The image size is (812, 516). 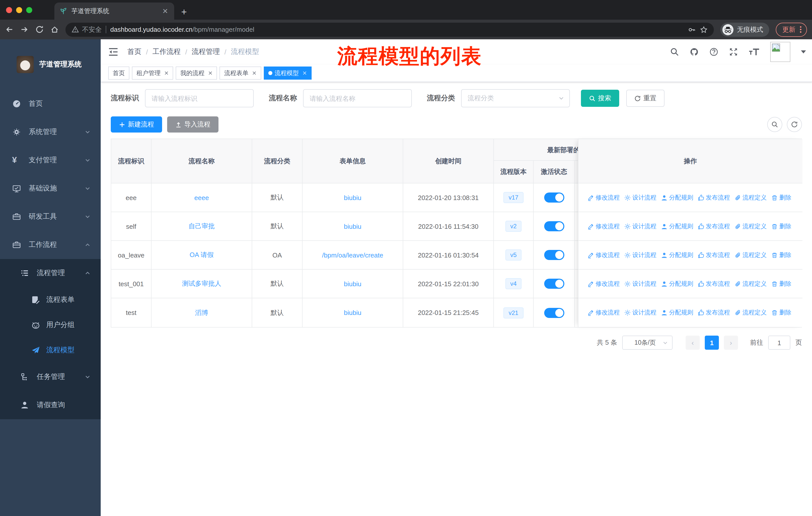 I want to click on category-select: 流程分类, so click(x=515, y=98).